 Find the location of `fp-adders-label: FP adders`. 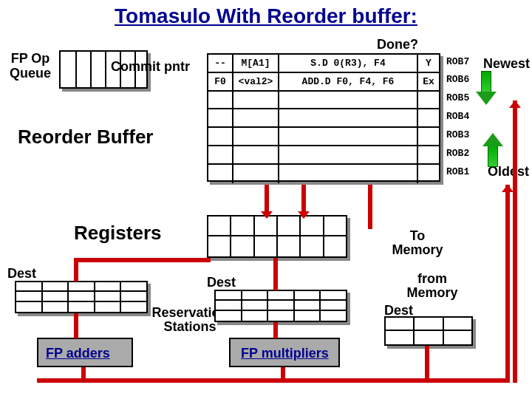

fp-adders-label: FP adders is located at coordinates (78, 353).